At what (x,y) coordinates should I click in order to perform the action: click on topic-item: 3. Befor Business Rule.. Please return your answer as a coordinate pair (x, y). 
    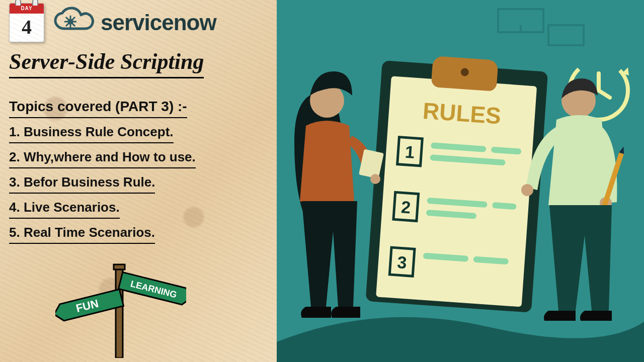
    Looking at the image, I should click on (82, 184).